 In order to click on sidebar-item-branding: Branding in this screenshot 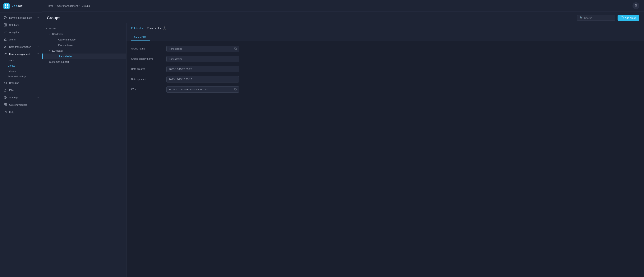, I will do `click(21, 83)`.